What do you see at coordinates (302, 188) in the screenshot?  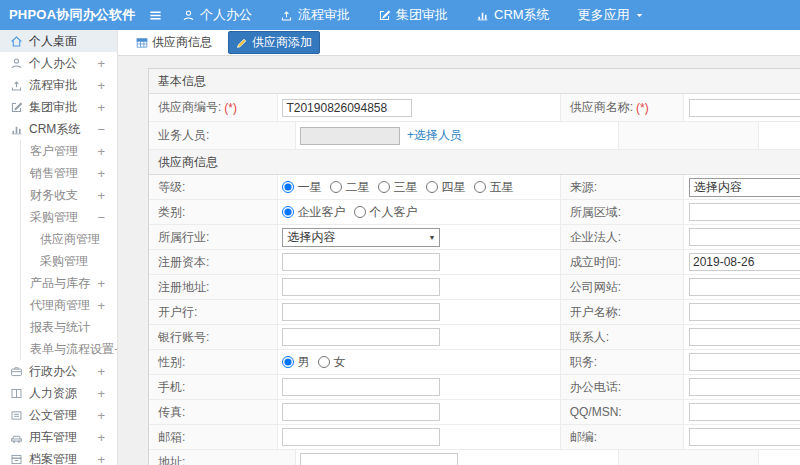 I see `radio-option: 一星` at bounding box center [302, 188].